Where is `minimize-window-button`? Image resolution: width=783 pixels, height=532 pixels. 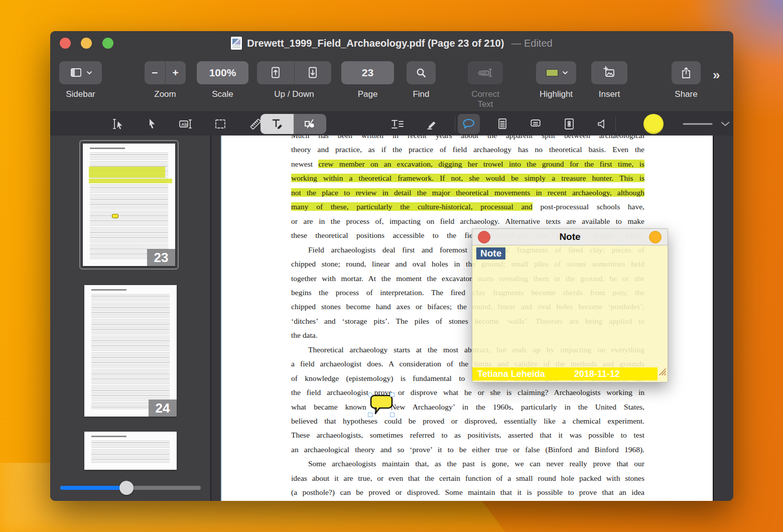
minimize-window-button is located at coordinates (86, 43).